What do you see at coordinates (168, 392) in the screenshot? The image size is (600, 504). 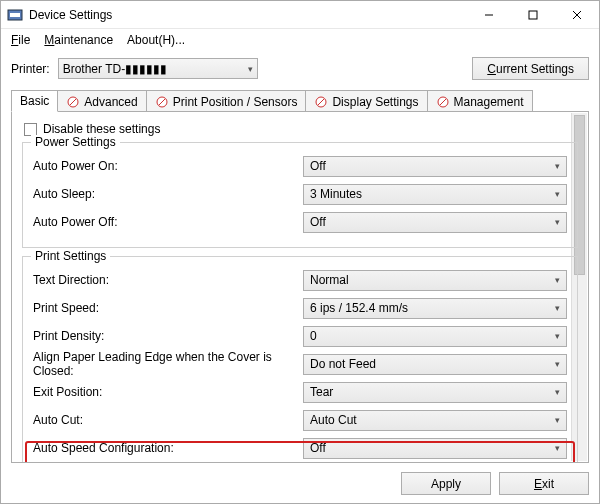 I see `exit-position-label: Exit Position:` at bounding box center [168, 392].